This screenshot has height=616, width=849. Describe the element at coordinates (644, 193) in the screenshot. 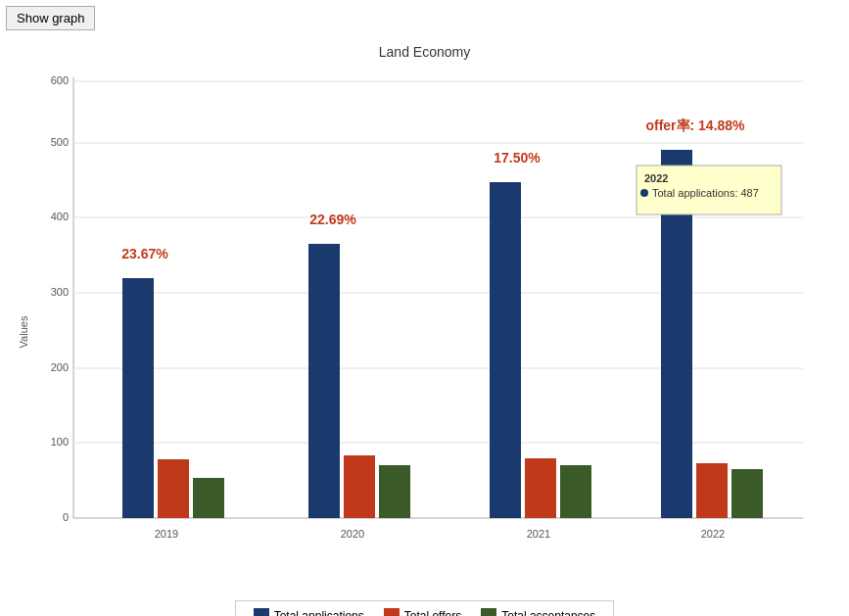

I see `tooltip-dot` at that location.